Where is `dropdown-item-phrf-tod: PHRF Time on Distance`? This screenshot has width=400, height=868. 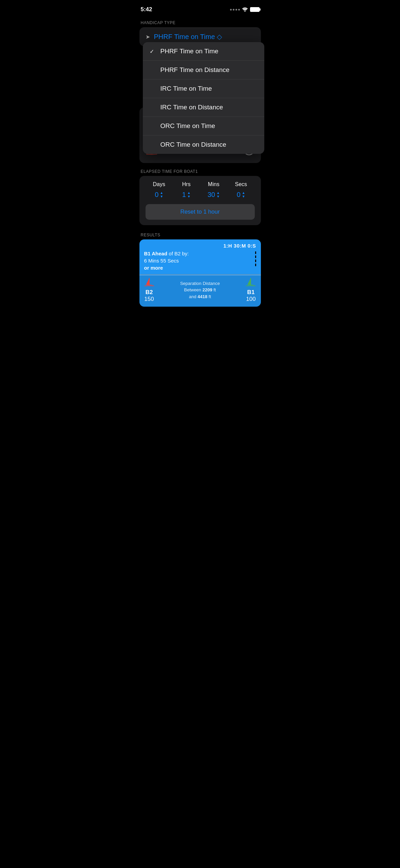
dropdown-item-phrf-tod: PHRF Time on Distance is located at coordinates (204, 70).